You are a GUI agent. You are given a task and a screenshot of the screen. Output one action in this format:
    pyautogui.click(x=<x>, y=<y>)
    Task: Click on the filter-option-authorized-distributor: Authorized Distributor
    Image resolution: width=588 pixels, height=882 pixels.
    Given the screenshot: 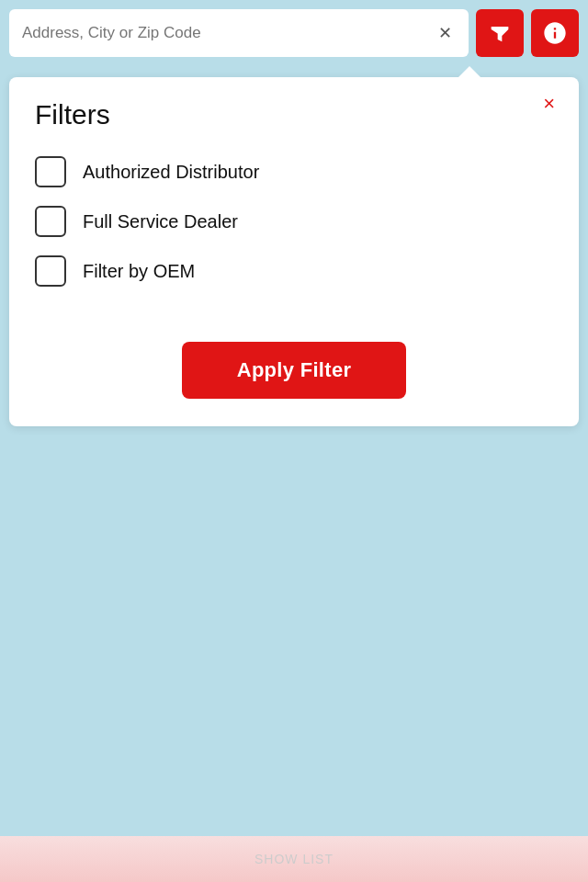 What is the action you would take?
    pyautogui.click(x=294, y=172)
    